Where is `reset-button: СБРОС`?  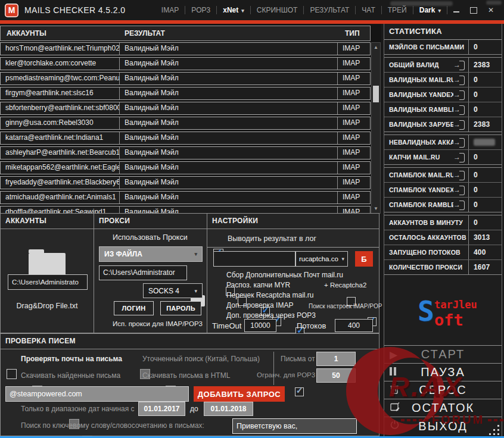 reset-button: СБРОС is located at coordinates (443, 390).